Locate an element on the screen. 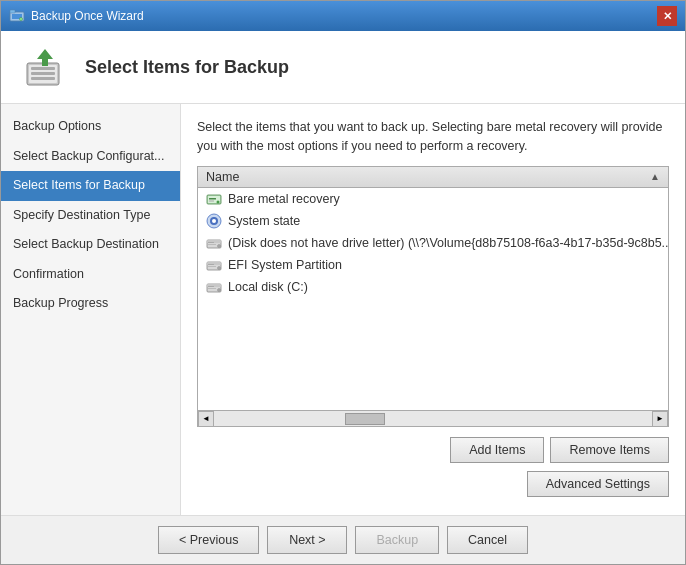 The height and width of the screenshot is (565, 686). header-area: Select Items for Backup is located at coordinates (343, 68).